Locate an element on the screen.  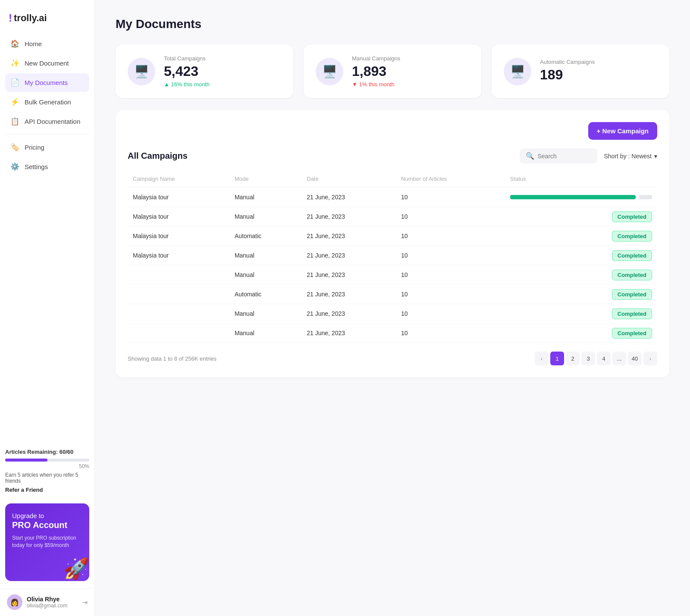
sidebar-item-label: Pricing is located at coordinates (34, 148).